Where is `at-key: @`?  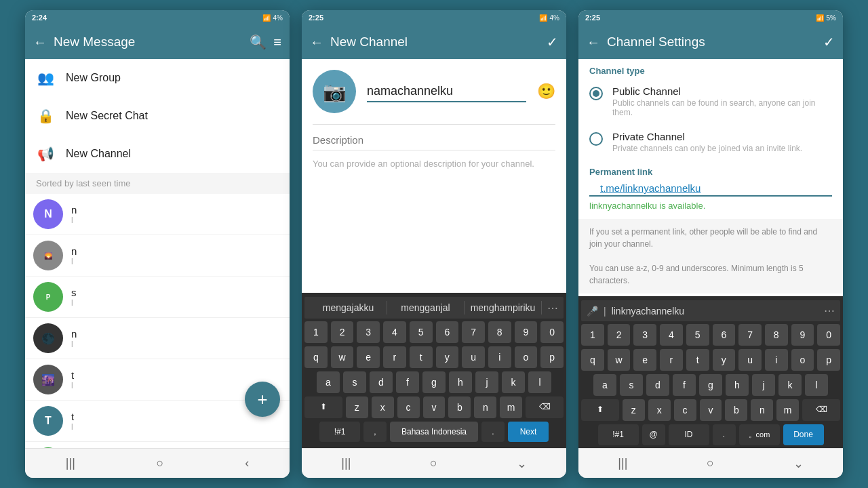
at-key: @ is located at coordinates (654, 435).